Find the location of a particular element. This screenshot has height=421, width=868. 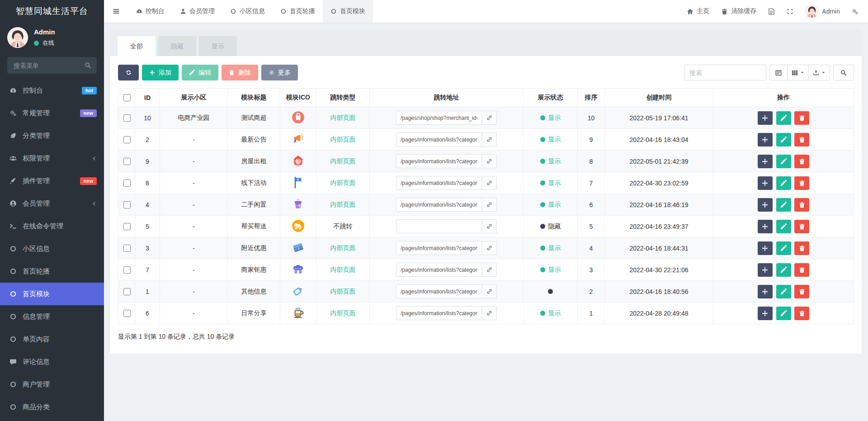

home-link: 主页 is located at coordinates (698, 11).